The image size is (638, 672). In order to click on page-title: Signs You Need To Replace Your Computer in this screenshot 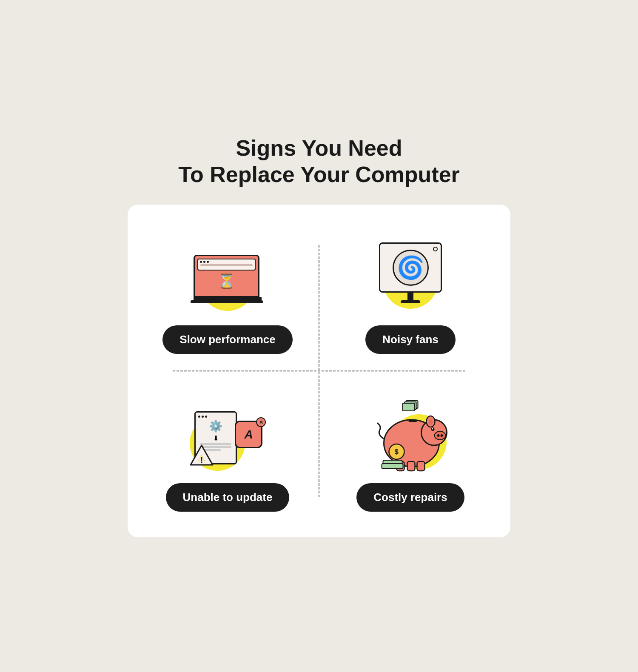, I will do `click(319, 162)`.